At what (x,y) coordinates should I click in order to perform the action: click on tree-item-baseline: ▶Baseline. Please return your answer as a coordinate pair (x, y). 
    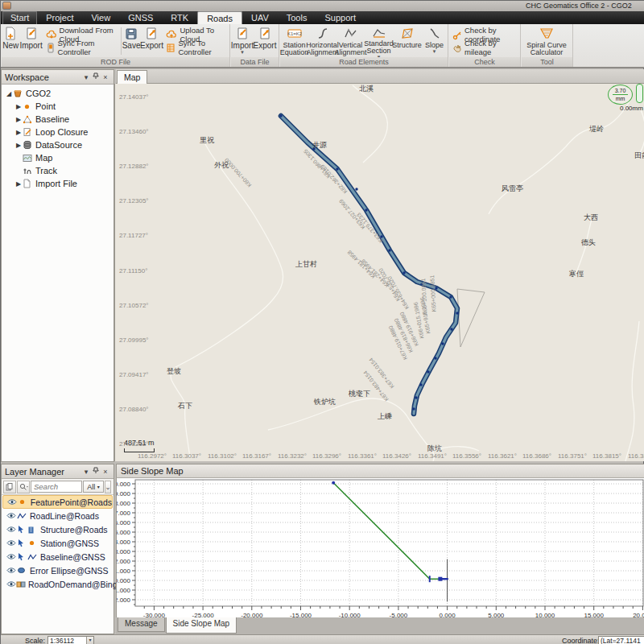
    Looking at the image, I should click on (58, 119).